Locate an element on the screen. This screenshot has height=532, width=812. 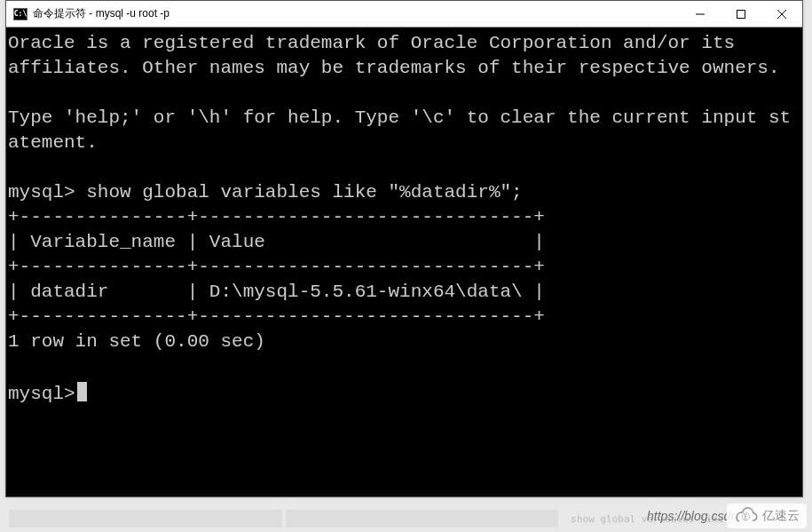
help-text: Type 'help;' or '\h' for help. Type '\c'… is located at coordinates (399, 130).